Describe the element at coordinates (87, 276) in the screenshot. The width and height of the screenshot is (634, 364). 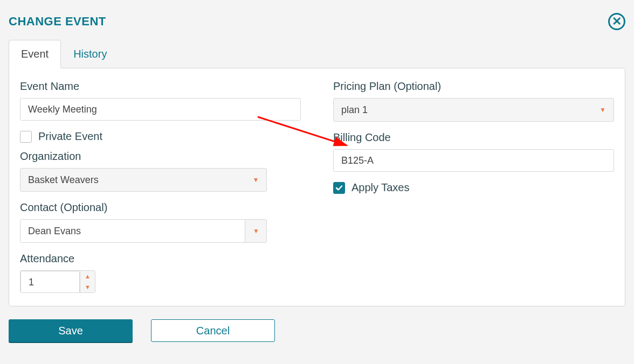
I see `attendance-step-up: ▲` at that location.